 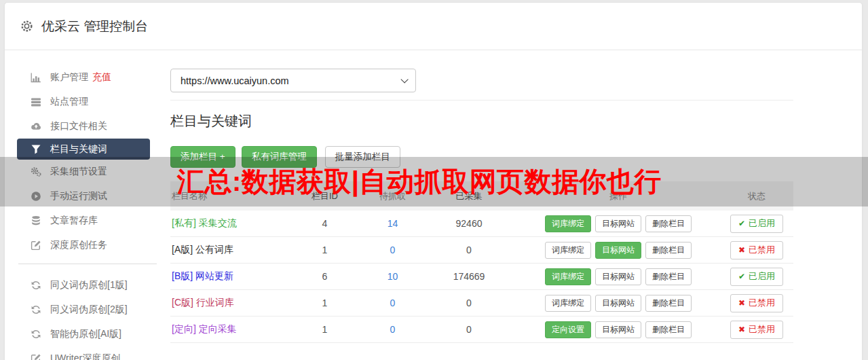 I want to click on table-row: [A版] 公有词库 1 0 0 词库绑定 目标网站 删除栏目 ✖已禁用, so click(x=482, y=250).